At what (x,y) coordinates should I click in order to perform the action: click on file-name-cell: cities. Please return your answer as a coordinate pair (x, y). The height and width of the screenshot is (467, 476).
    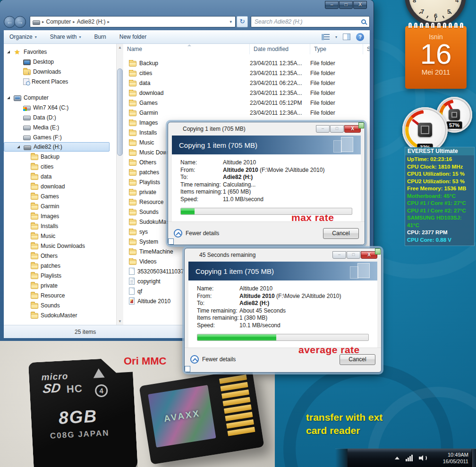
    Looking at the image, I should click on (187, 73).